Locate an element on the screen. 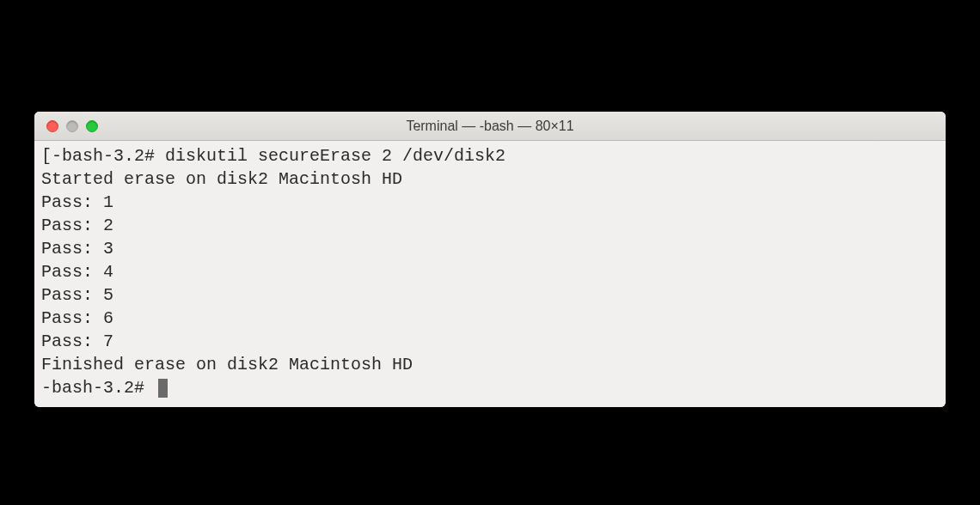 Image resolution: width=980 pixels, height=505 pixels. terminal-line: Pass: 3 is located at coordinates (490, 249).